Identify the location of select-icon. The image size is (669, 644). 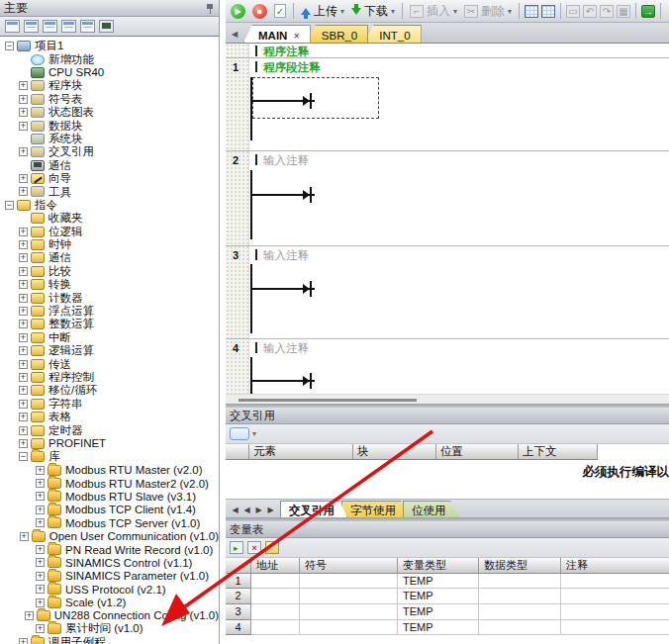
(272, 548).